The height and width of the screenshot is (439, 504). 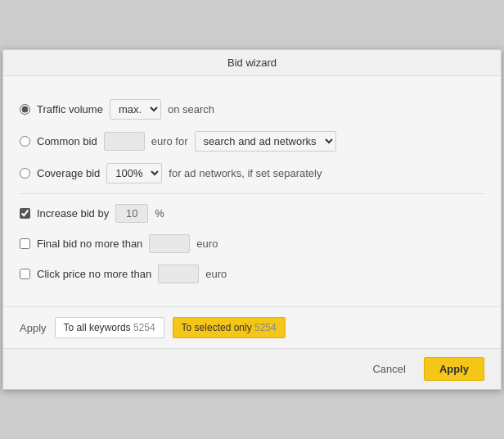 What do you see at coordinates (25, 274) in the screenshot?
I see `click-price-checkbox` at bounding box center [25, 274].